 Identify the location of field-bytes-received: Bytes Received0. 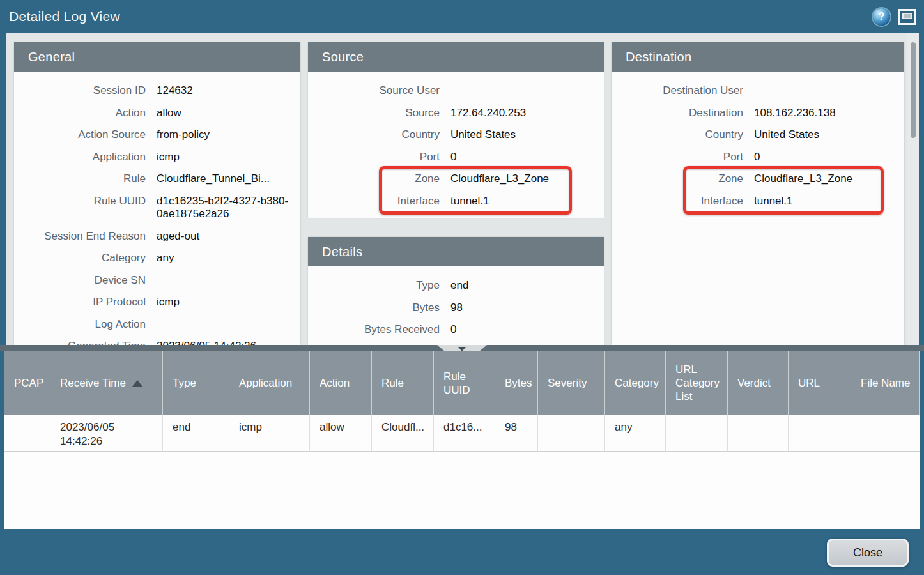
(456, 330).